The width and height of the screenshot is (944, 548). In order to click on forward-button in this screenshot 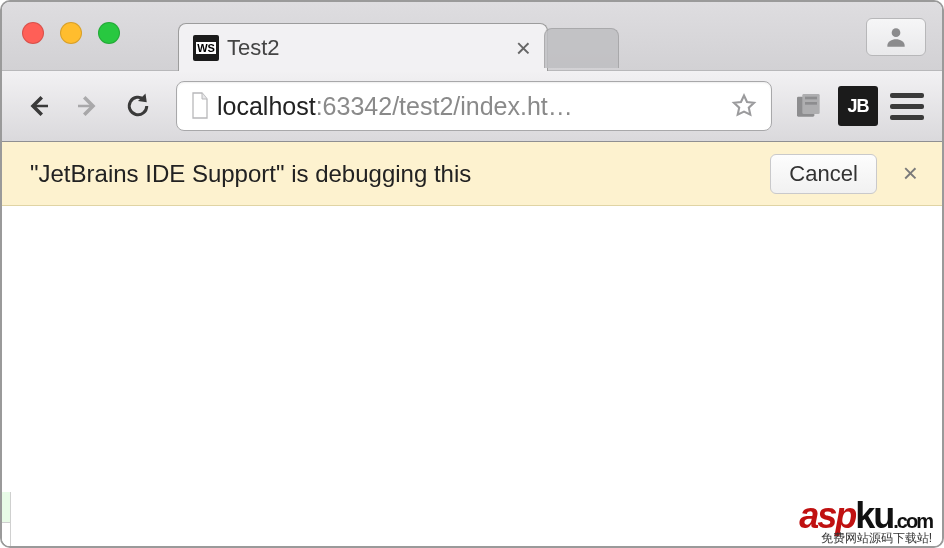, I will do `click(88, 106)`.